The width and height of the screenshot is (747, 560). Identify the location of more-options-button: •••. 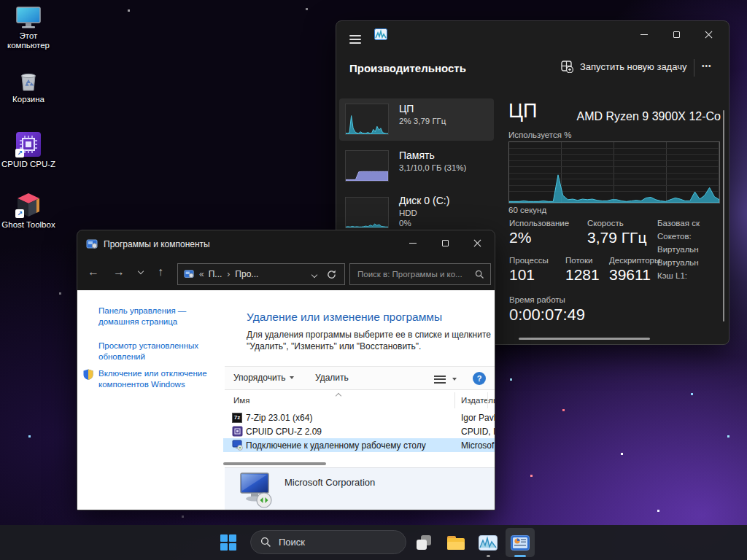
(707, 66).